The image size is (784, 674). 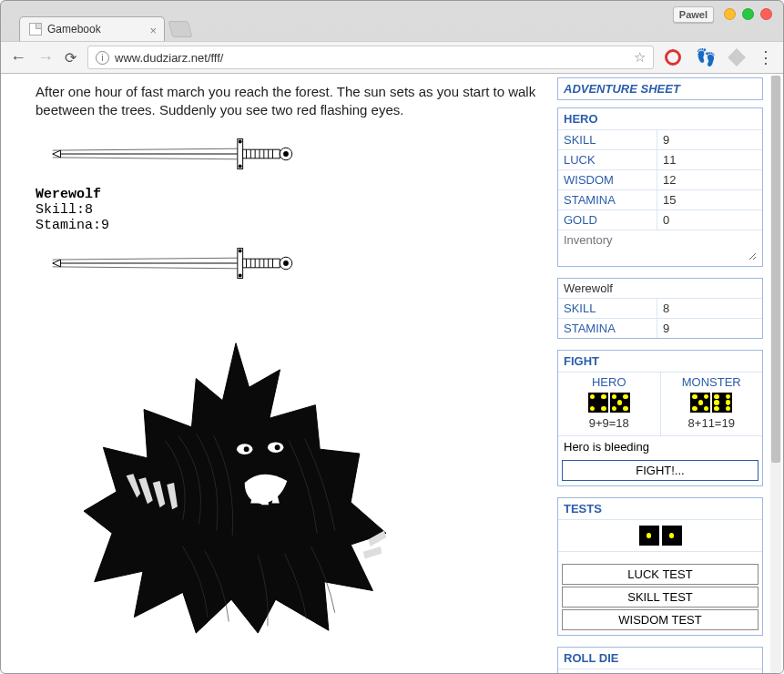 What do you see at coordinates (153, 31) in the screenshot?
I see `tab-close-icon: ×` at bounding box center [153, 31].